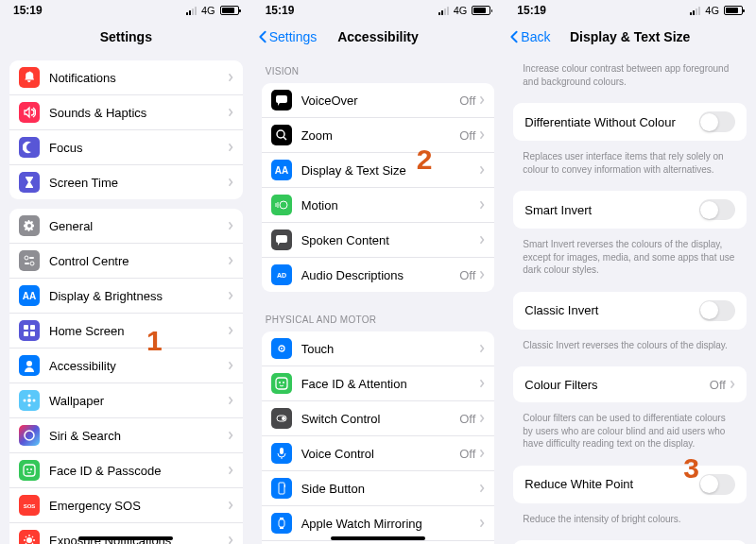 Image resolution: width=756 pixels, height=544 pixels. Describe the element at coordinates (127, 37) in the screenshot. I see `nav-bar: Settings` at that location.